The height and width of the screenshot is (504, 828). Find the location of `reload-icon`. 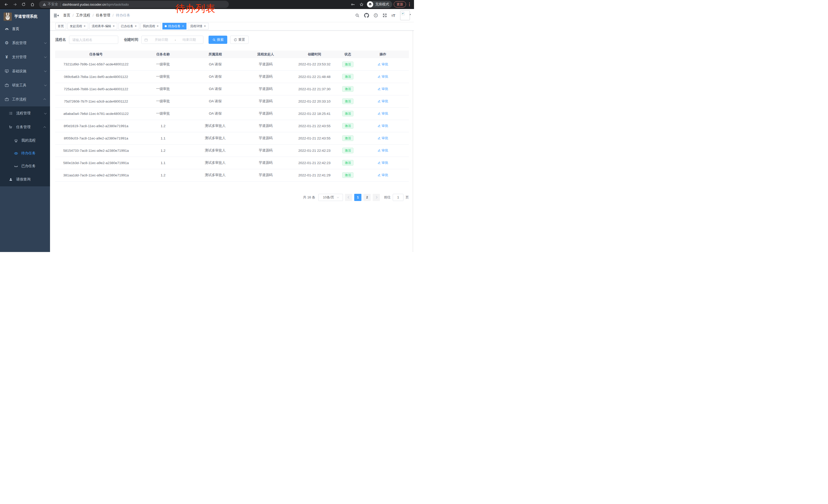

reload-icon is located at coordinates (24, 4).